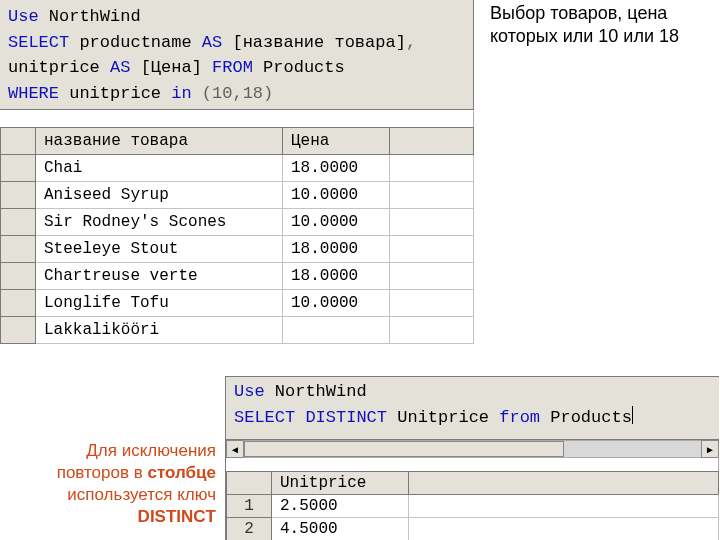  Describe the element at coordinates (160, 222) in the screenshot. I see `cell-product: Sir Rodney's Scones` at that location.